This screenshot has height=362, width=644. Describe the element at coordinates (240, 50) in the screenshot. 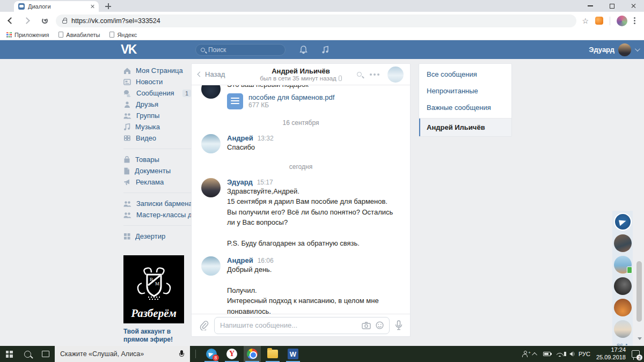

I see `vk-search-box` at that location.